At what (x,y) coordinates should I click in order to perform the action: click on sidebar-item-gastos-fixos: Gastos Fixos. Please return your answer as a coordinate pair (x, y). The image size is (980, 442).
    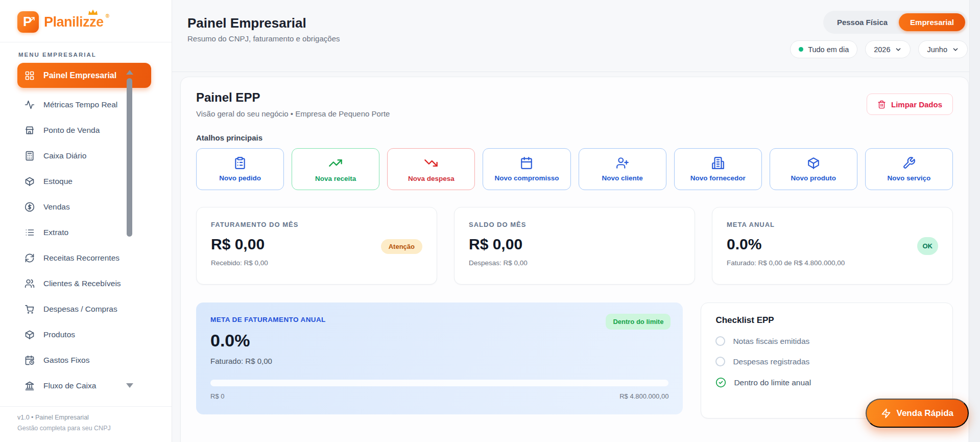
    Looking at the image, I should click on (84, 360).